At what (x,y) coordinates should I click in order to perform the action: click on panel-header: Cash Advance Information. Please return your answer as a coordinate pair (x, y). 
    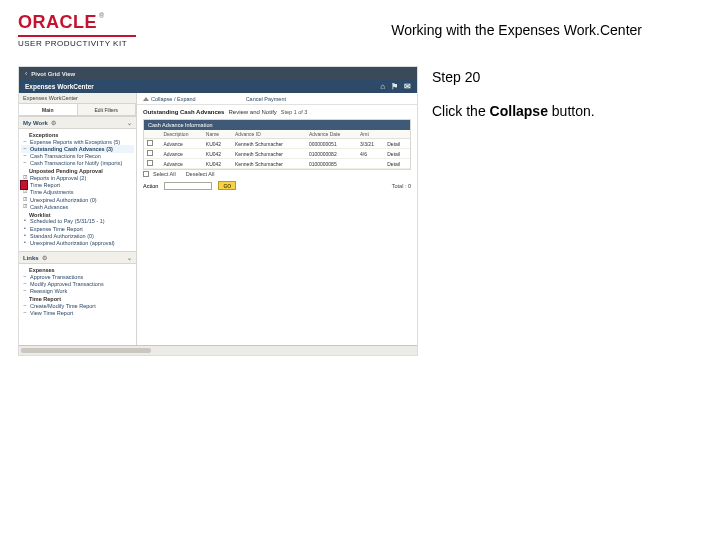
    Looking at the image, I should click on (277, 125).